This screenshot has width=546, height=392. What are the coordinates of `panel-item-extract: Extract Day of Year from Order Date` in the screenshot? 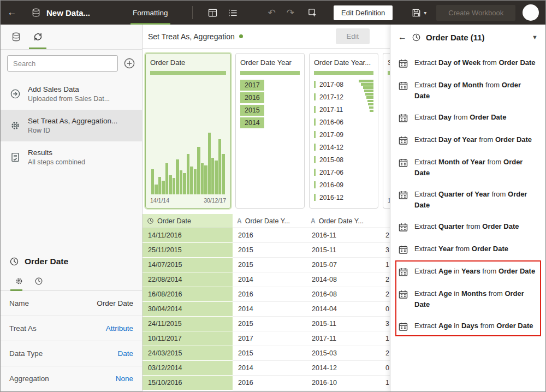 It's located at (468, 140).